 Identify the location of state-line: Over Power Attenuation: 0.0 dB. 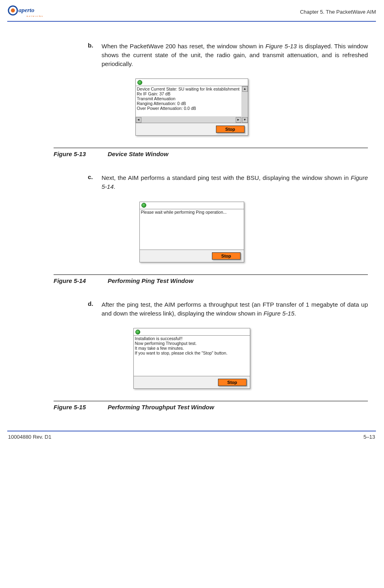
(189, 108).